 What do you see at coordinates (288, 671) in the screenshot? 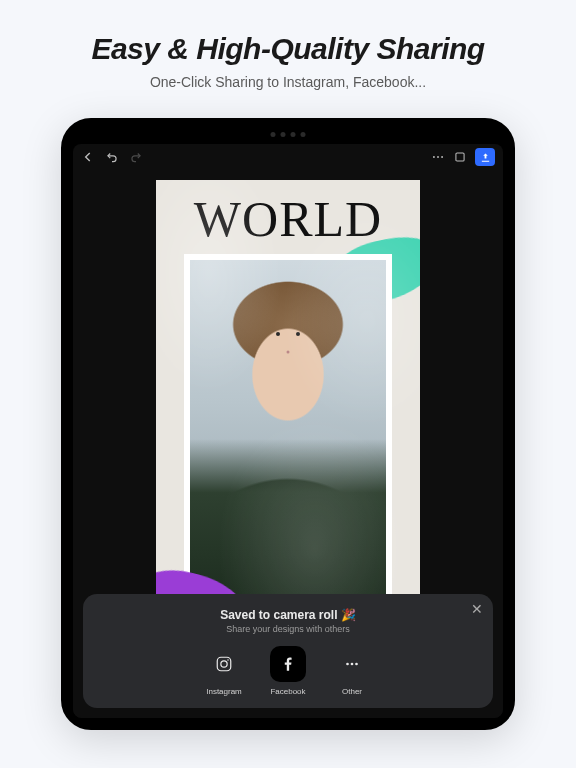
I see `share-options-row: Instagram Facebook Other` at bounding box center [288, 671].